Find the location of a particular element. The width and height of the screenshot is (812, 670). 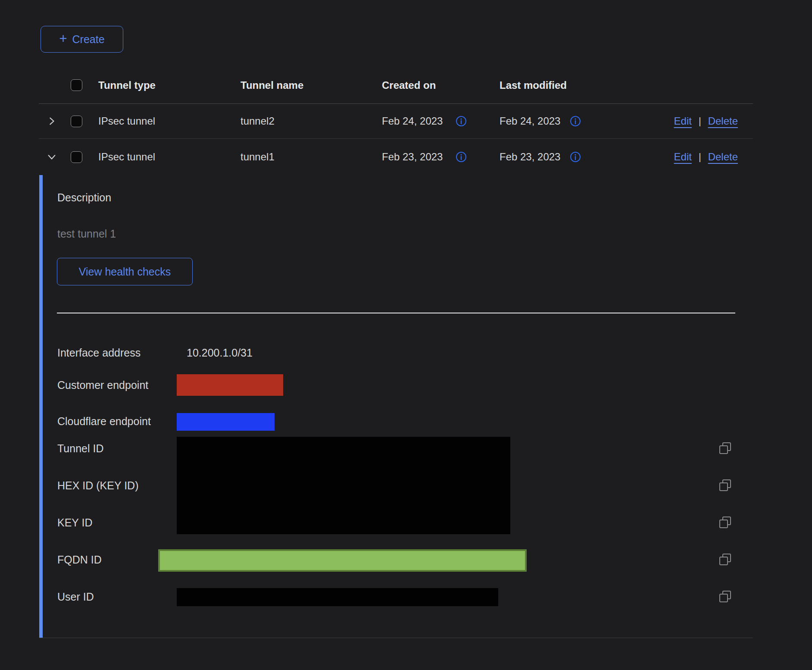

last-modified-cell: Feb 24, 2023 is located at coordinates (530, 121).